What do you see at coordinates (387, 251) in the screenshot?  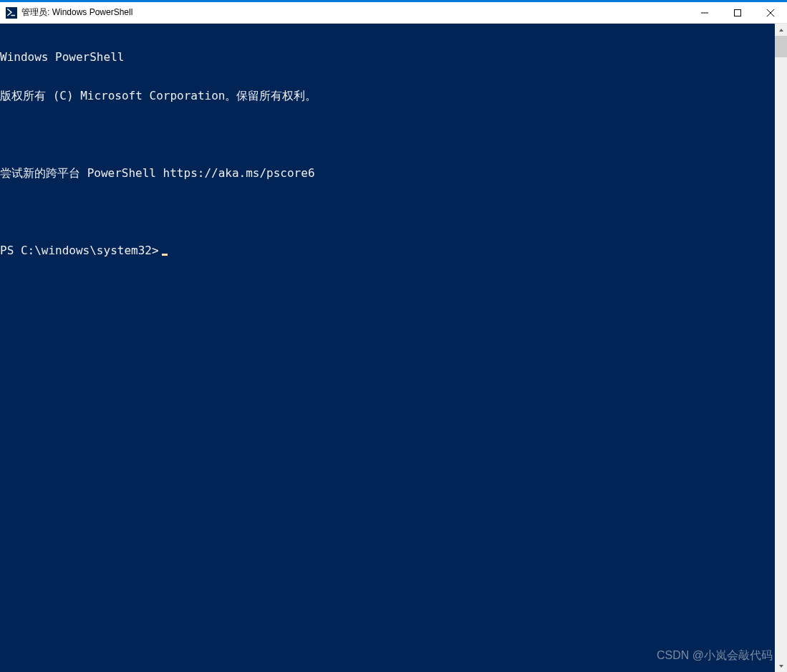 I see `terminal-prompt-line: PS C:\windows\system32>` at bounding box center [387, 251].